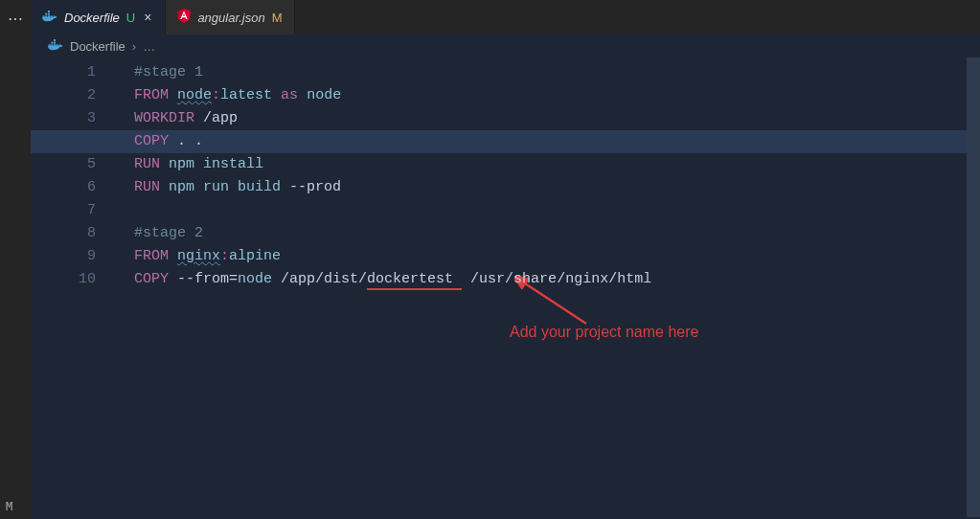 The height and width of the screenshot is (519, 980). Describe the element at coordinates (134, 46) in the screenshot. I see `chevron-right-icon: ›` at that location.